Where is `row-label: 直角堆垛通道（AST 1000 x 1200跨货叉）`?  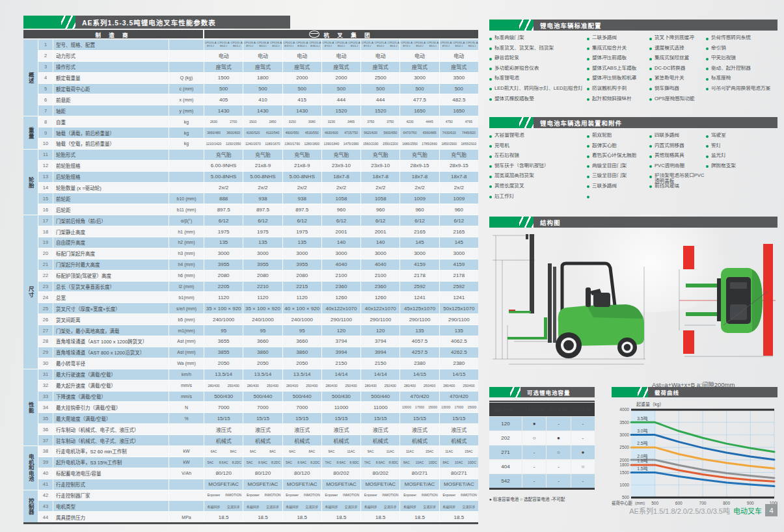
row-label: 直角堆垛通道（AST 1000 x 1200跨货叉） is located at coordinates (111, 341).